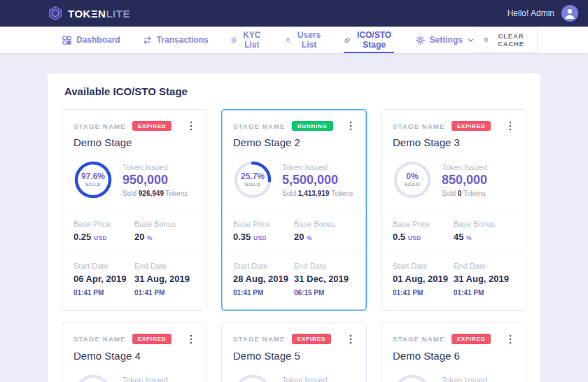 This screenshot has width=588, height=382. What do you see at coordinates (134, 232) in the screenshot?
I see `price-bonus-row: Base Price 0.25 USD Base Bonus 20 %` at bounding box center [134, 232].